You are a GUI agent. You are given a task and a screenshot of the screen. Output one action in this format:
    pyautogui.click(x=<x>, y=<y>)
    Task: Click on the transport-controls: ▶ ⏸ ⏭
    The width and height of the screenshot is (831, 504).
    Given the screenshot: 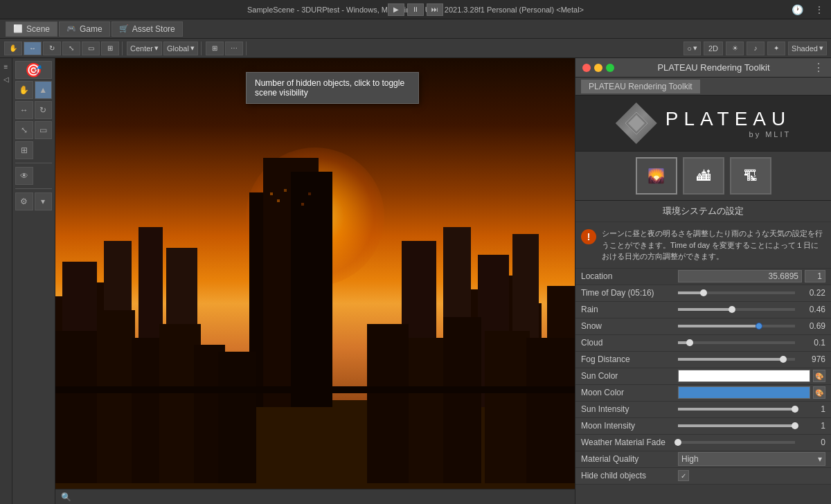 What is the action you would take?
    pyautogui.click(x=416, y=10)
    